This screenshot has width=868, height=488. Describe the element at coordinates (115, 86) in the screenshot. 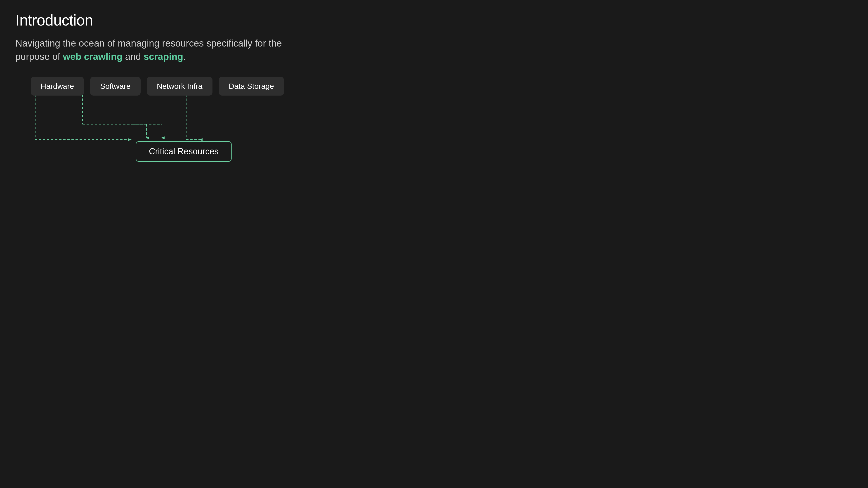

I see `category-software: Software` at that location.